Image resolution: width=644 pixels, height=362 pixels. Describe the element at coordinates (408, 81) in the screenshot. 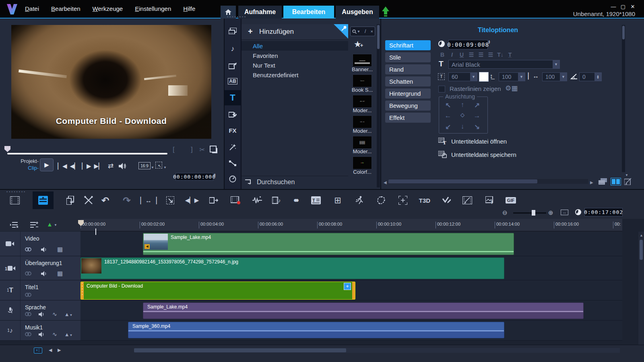

I see `tab-schatten: Schatten` at that location.